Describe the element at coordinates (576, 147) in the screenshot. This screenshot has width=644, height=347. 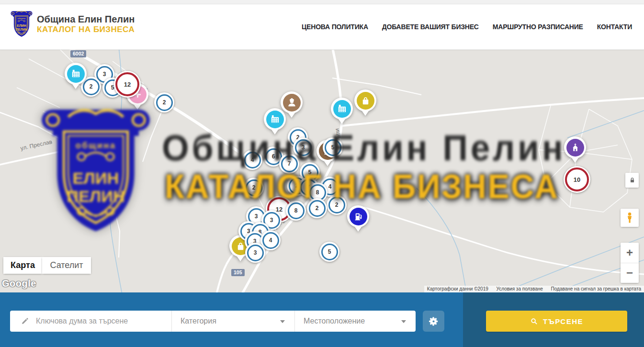
I see `church-icon` at that location.